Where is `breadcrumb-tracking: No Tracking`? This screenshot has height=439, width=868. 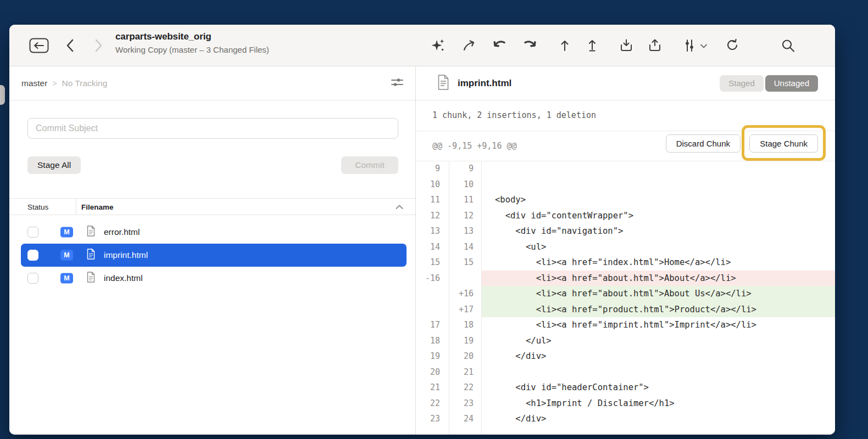
breadcrumb-tracking: No Tracking is located at coordinates (85, 83).